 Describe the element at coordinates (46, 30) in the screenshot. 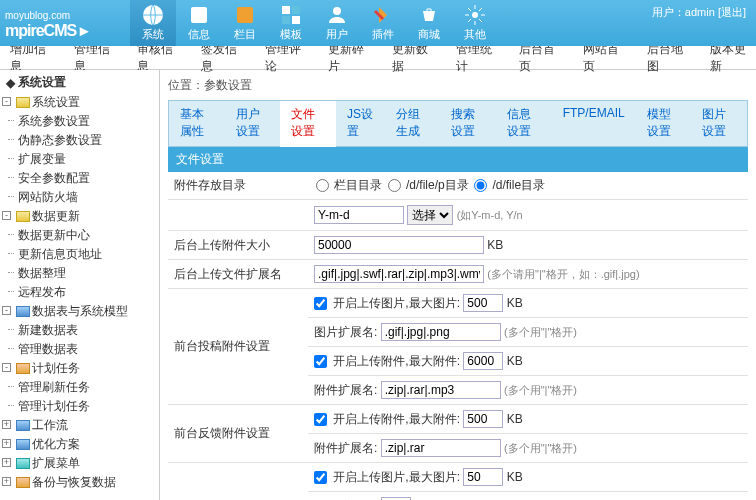

I see `logo-title: mpireCMS ▸` at that location.